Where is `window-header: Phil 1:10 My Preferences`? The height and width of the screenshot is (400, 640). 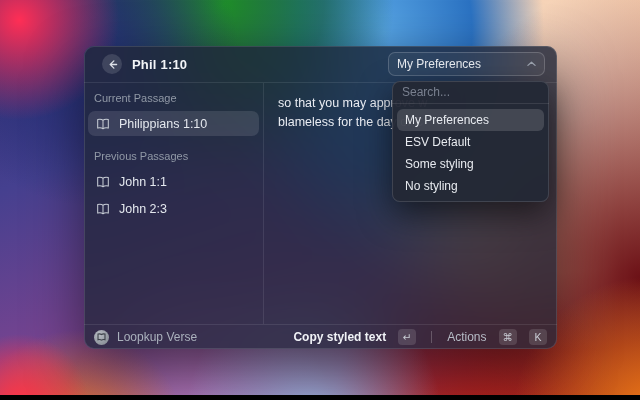 window-header: Phil 1:10 My Preferences is located at coordinates (320, 64).